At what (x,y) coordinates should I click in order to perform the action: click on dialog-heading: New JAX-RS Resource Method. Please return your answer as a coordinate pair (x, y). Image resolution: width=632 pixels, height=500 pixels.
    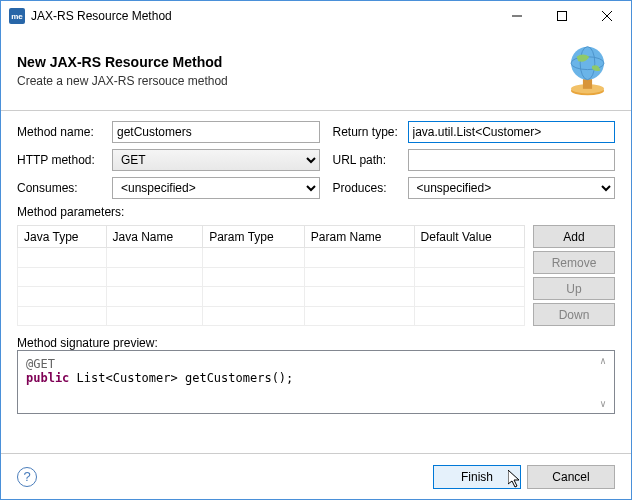
    Looking at the image, I should click on (288, 62).